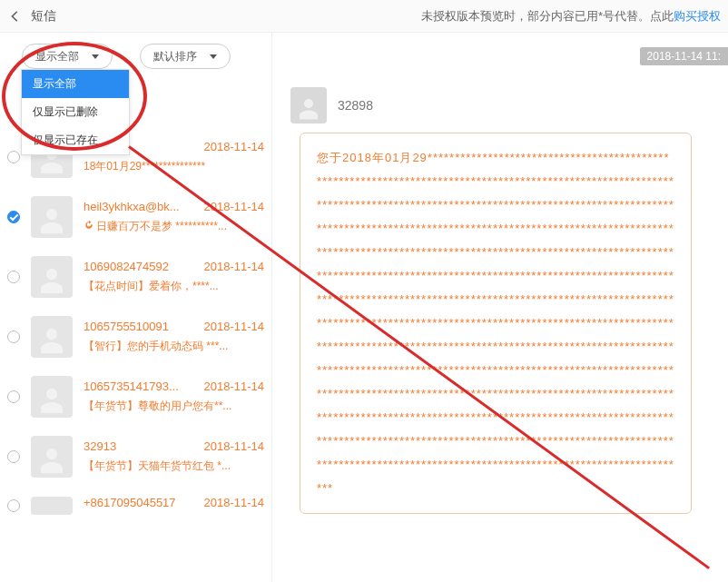 This screenshot has width=728, height=582. Describe the element at coordinates (174, 347) in the screenshot. I see `message-preview: 【智行】您的手机动态码 ***...` at that location.